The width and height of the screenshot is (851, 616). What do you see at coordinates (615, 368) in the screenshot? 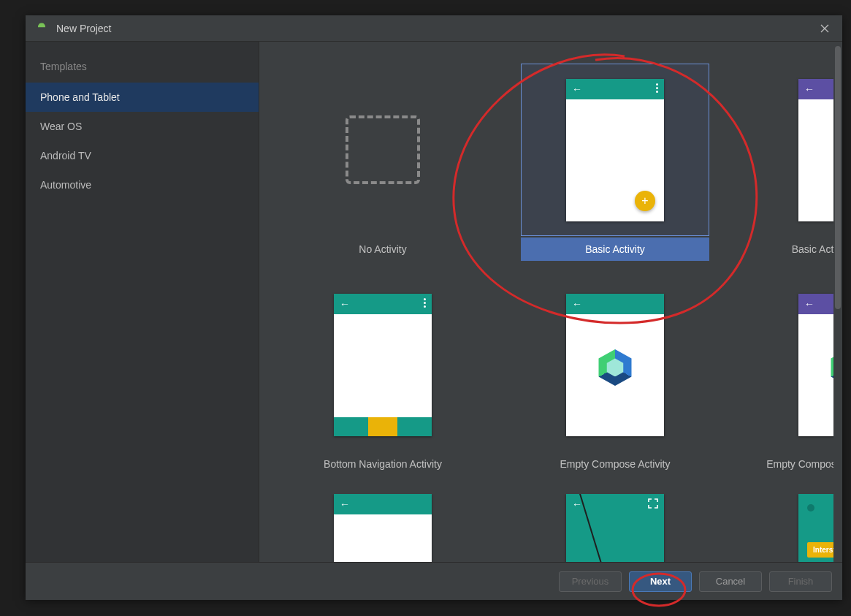
I see `compose-logo-icon` at bounding box center [615, 368].